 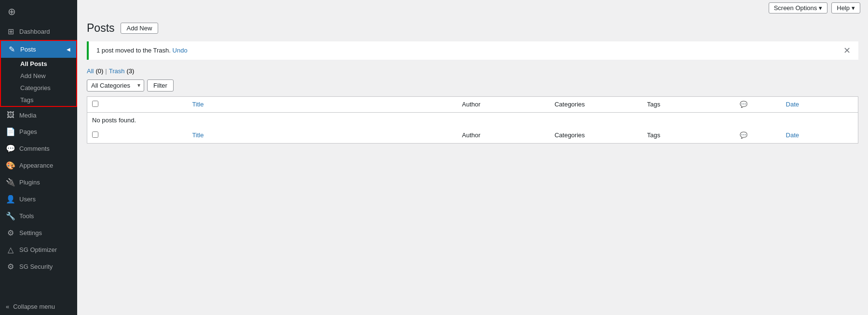 What do you see at coordinates (39, 182) in the screenshot?
I see `sidebar-item-plugins: 🔌 Plugins` at bounding box center [39, 182].